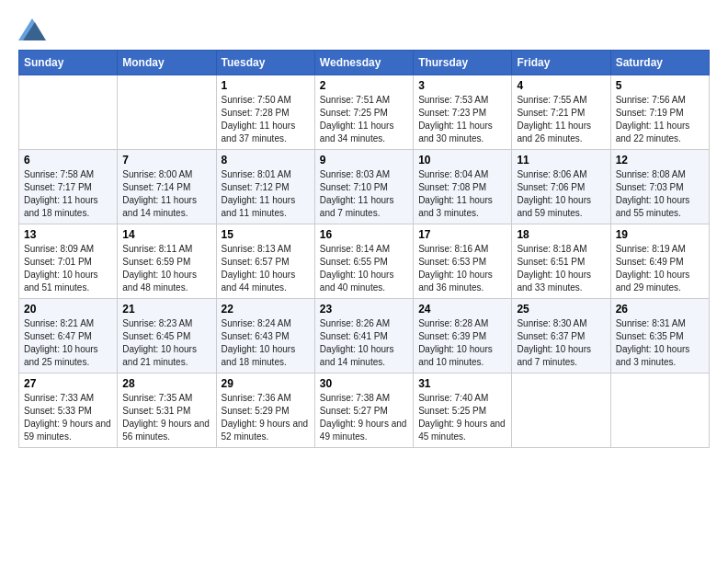 The height and width of the screenshot is (563, 728). I want to click on cell-info: Sunrise: 8:13 AMSunset: 6:57 PMDaylight:…, so click(266, 269).